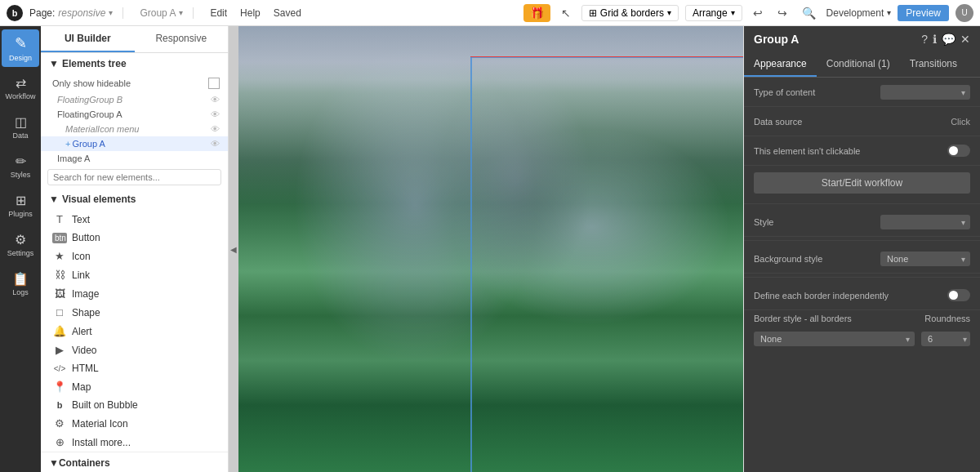 The width and height of the screenshot is (980, 472). Describe the element at coordinates (134, 256) in the screenshot. I see `elem-icon: ★ Icon` at that location.